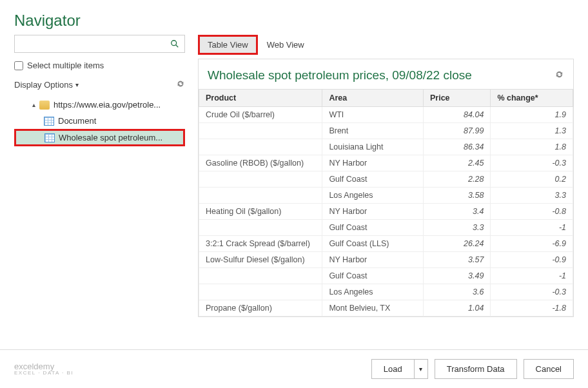 The image size is (588, 388). I want to click on table-row: Los Angeles3.583.3, so click(386, 196).